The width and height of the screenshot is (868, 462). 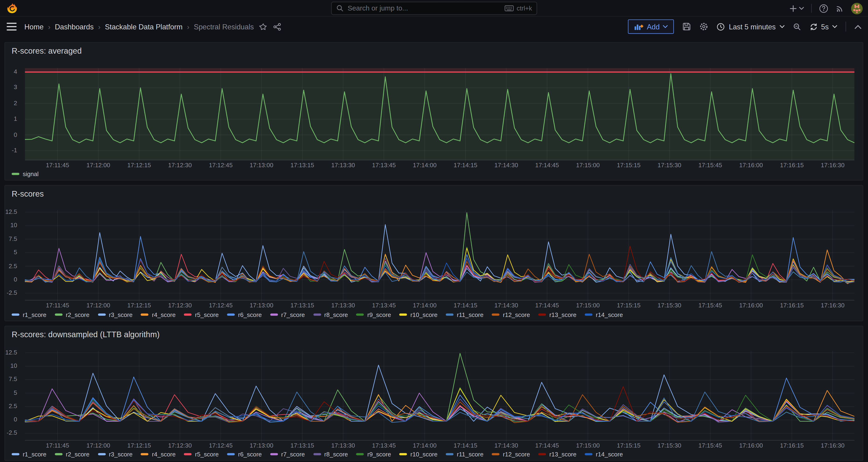 What do you see at coordinates (16, 87) in the screenshot?
I see `y-tick-label: 3` at bounding box center [16, 87].